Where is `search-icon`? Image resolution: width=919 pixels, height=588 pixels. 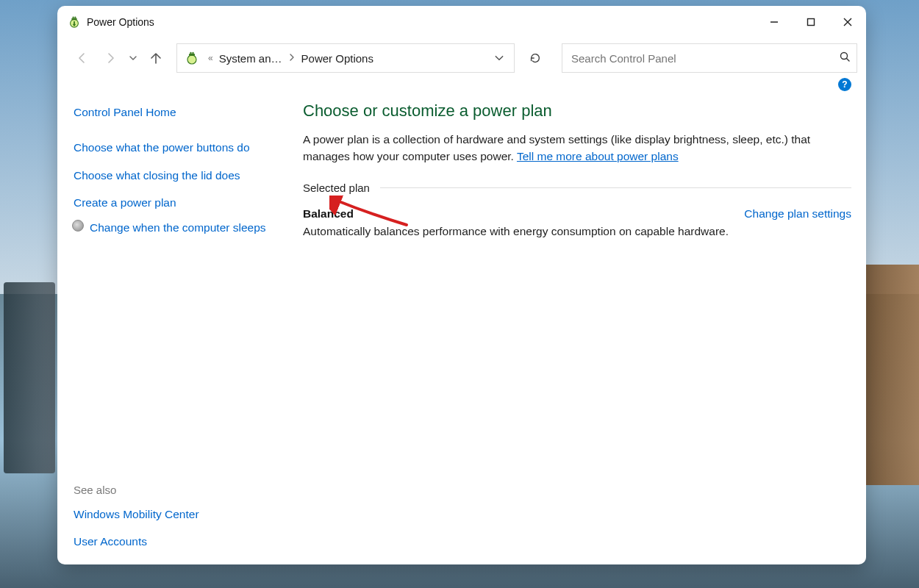
search-icon is located at coordinates (845, 58).